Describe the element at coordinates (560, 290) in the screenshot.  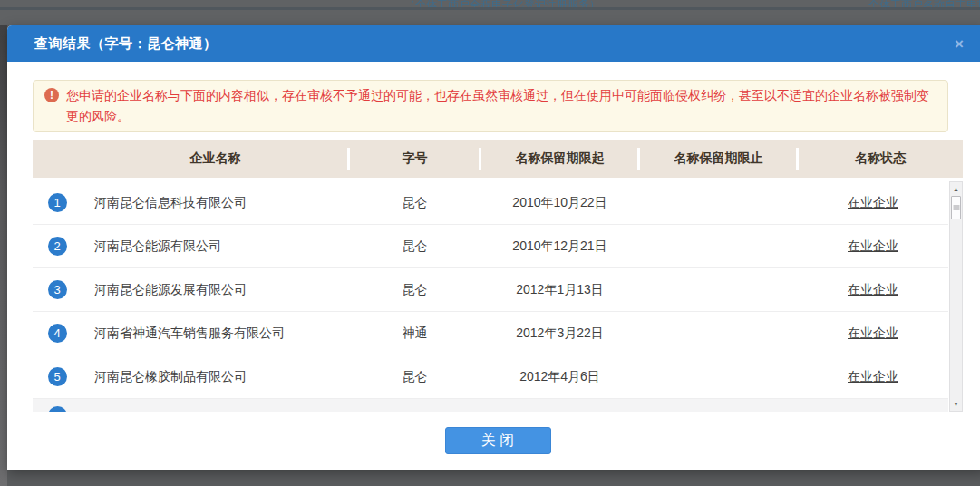
I see `reserve-start-cell: 2012年1月13日` at that location.